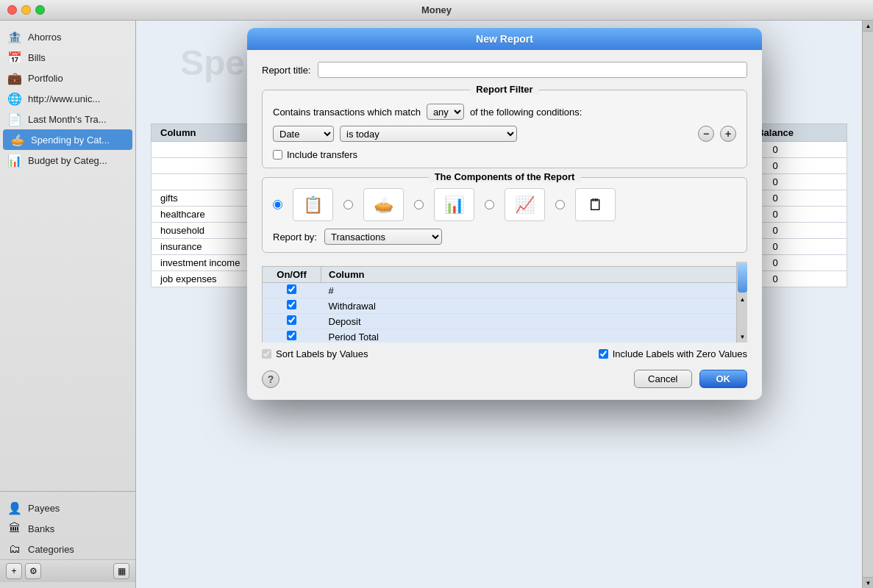  Describe the element at coordinates (15, 528) in the screenshot. I see `sidebar-icon-banks: 🏛` at that location.